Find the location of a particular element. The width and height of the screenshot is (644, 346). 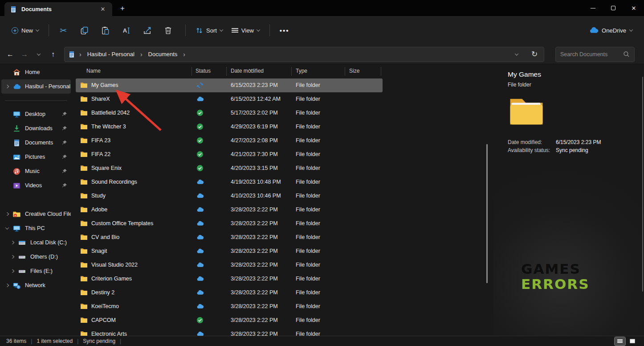

file-row: Custom Office Templates 3/28/2023 2:22 P… is located at coordinates (229, 224).